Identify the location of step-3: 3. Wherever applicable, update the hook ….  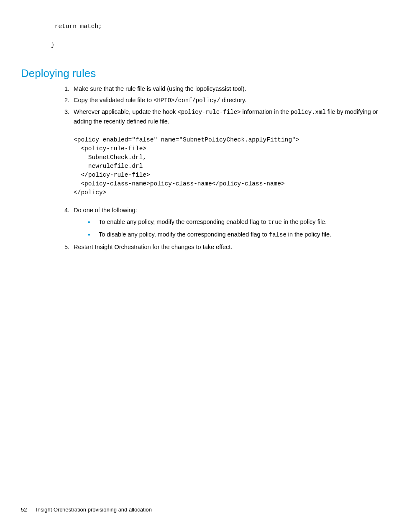
(219, 117).